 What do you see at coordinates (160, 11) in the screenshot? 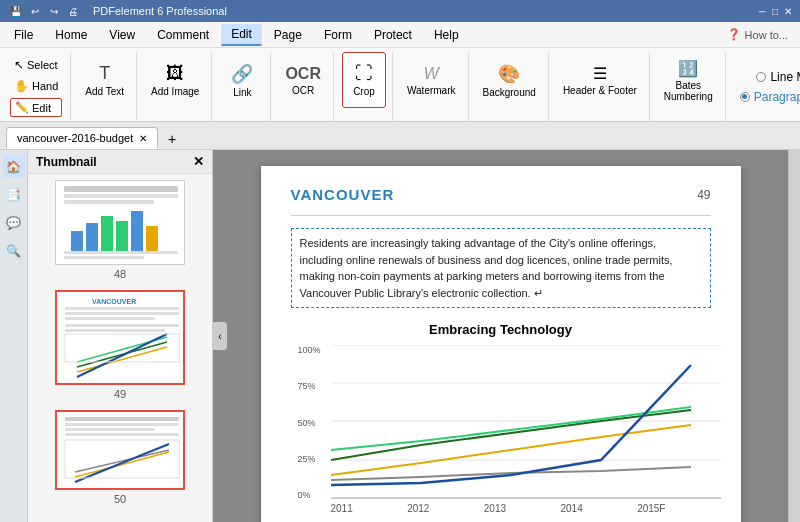
I see `app-title: PDFelement 6 Professional` at bounding box center [160, 11].